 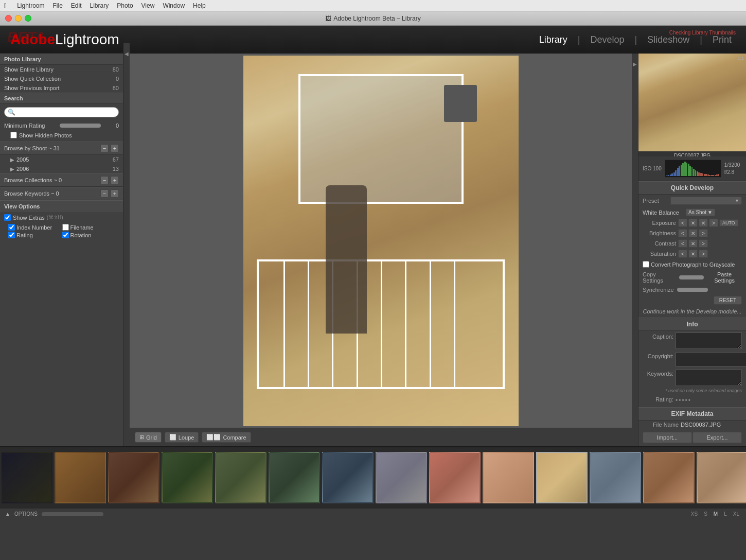 I want to click on menu-edit: Edit, so click(x=76, y=6).